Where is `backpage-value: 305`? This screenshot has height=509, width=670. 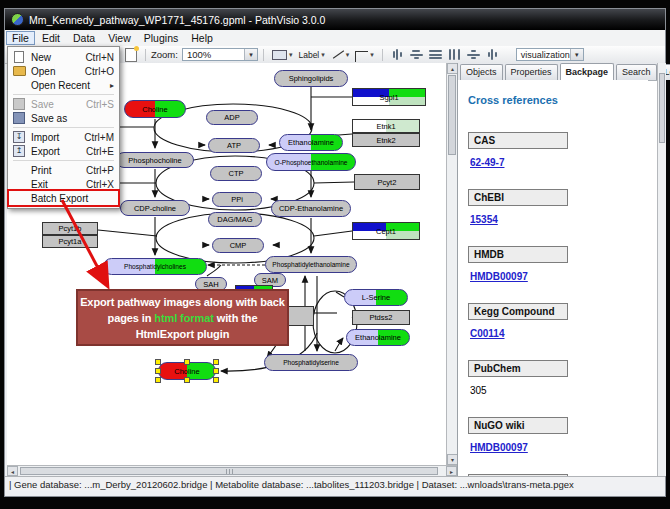
backpage-value: 305 is located at coordinates (559, 390).